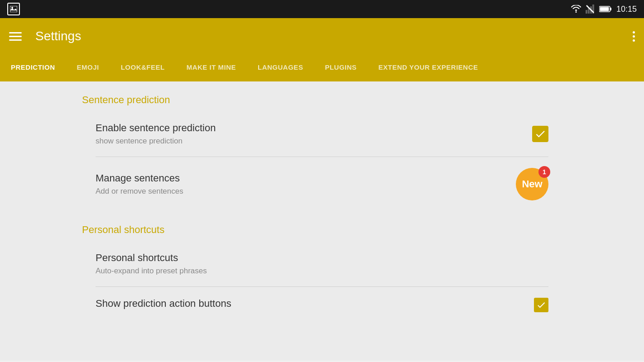 The width and height of the screenshot is (644, 362). What do you see at coordinates (315, 304) in the screenshot?
I see `show-prediction-action-buttons-title: Show prediction action buttons` at bounding box center [315, 304].